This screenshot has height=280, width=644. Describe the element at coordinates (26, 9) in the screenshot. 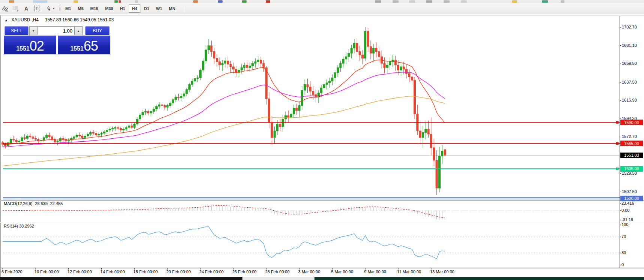

I see `text-a-icon: A` at that location.